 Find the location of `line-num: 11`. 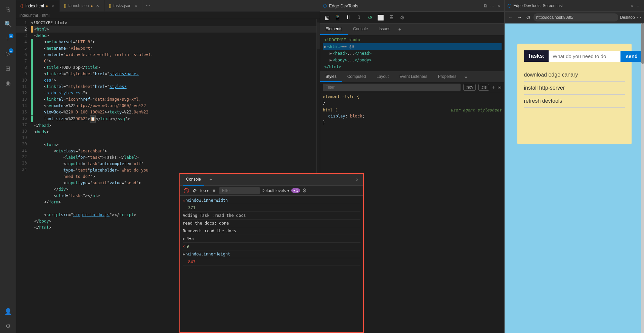

line-num: 11 is located at coordinates (22, 87).